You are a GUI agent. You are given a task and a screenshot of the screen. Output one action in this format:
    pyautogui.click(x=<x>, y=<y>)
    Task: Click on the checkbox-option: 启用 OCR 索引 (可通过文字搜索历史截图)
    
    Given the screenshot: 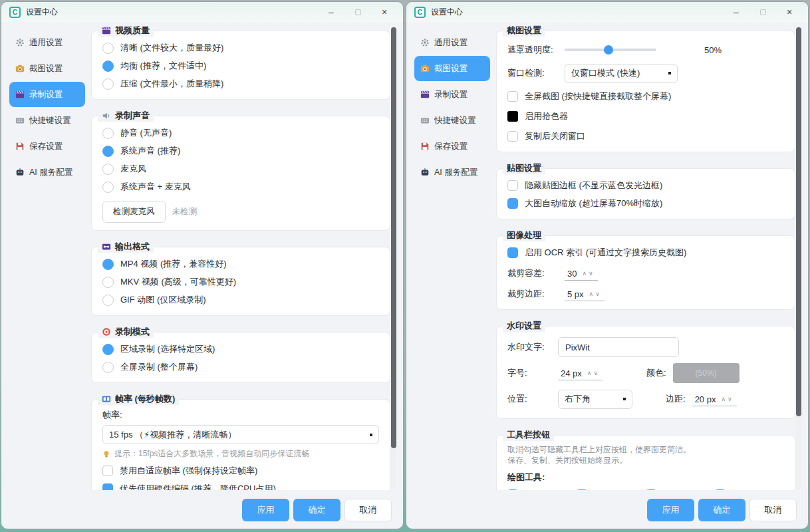 What is the action you would take?
    pyautogui.click(x=646, y=253)
    